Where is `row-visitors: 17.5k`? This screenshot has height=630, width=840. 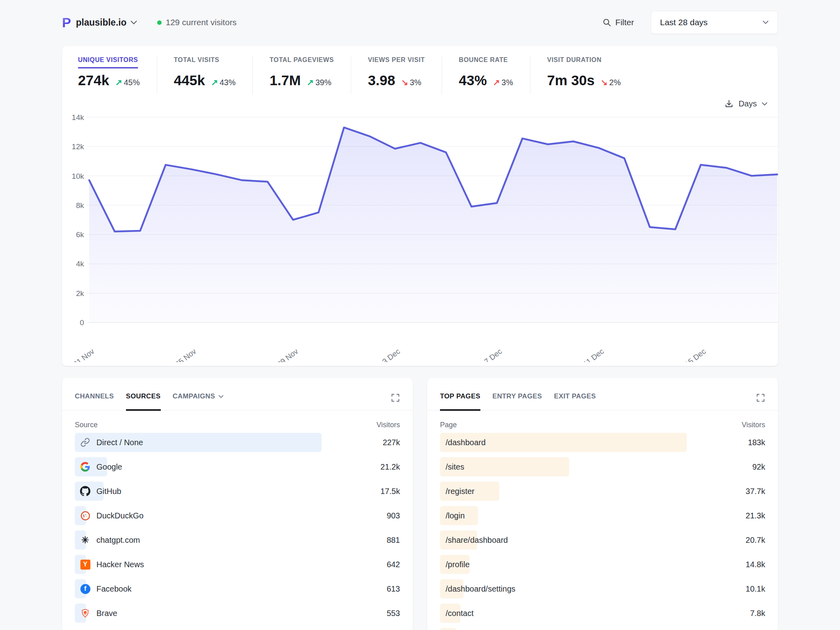
row-visitors: 17.5k is located at coordinates (390, 491).